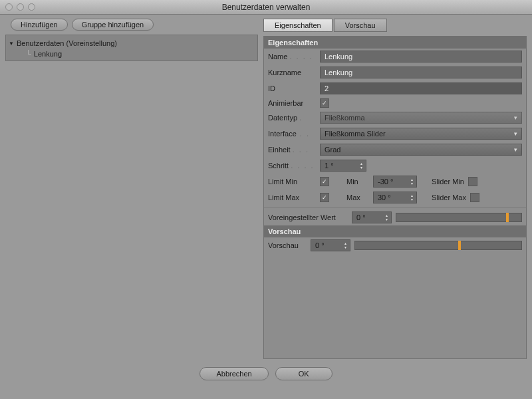  Describe the element at coordinates (132, 48) in the screenshot. I see `tree-view: ▼ Benutzerdaten (Voreinstellung) └ Lenku…` at that location.